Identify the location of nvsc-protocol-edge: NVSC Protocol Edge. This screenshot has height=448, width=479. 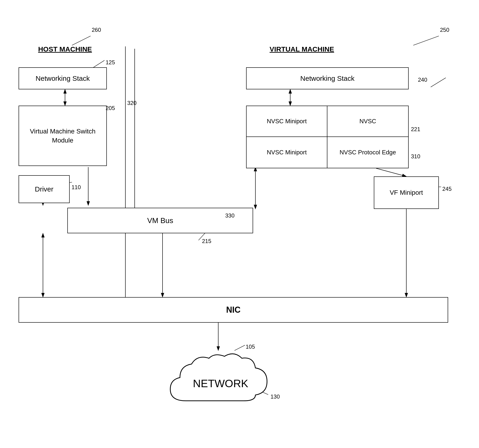
(368, 152).